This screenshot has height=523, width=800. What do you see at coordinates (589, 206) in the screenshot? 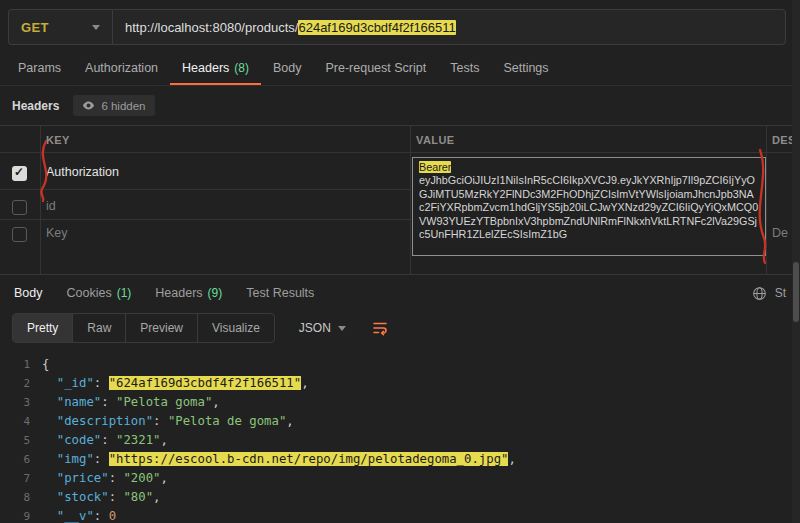
I see `authorization-value-cell: Bearer eyJhbGciOiJIUzI1NiIsInR5cCI6IkpXV…` at bounding box center [589, 206].